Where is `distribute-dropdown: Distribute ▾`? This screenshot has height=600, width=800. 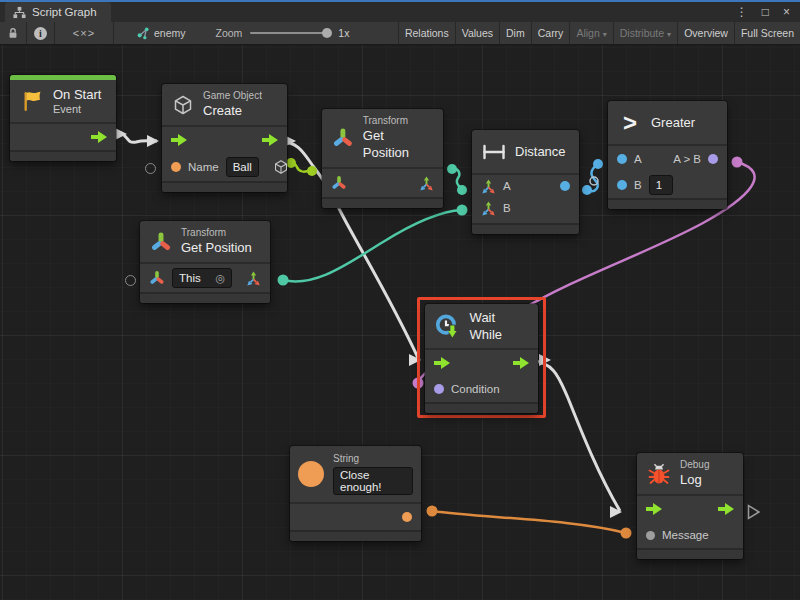 distribute-dropdown: Distribute ▾ is located at coordinates (645, 33).